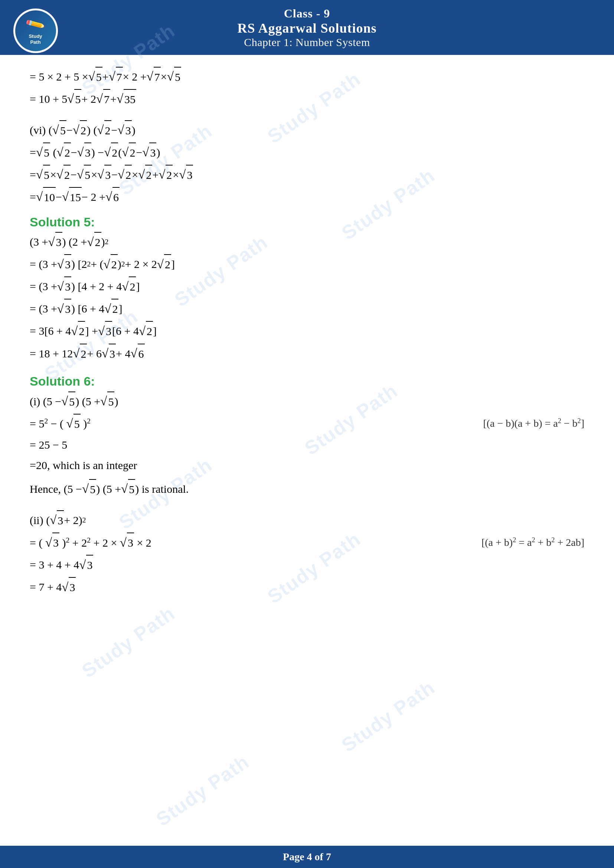 The width and height of the screenshot is (614, 868). Describe the element at coordinates (94, 242) in the screenshot. I see `sqrt-2-s5: √2` at that location.